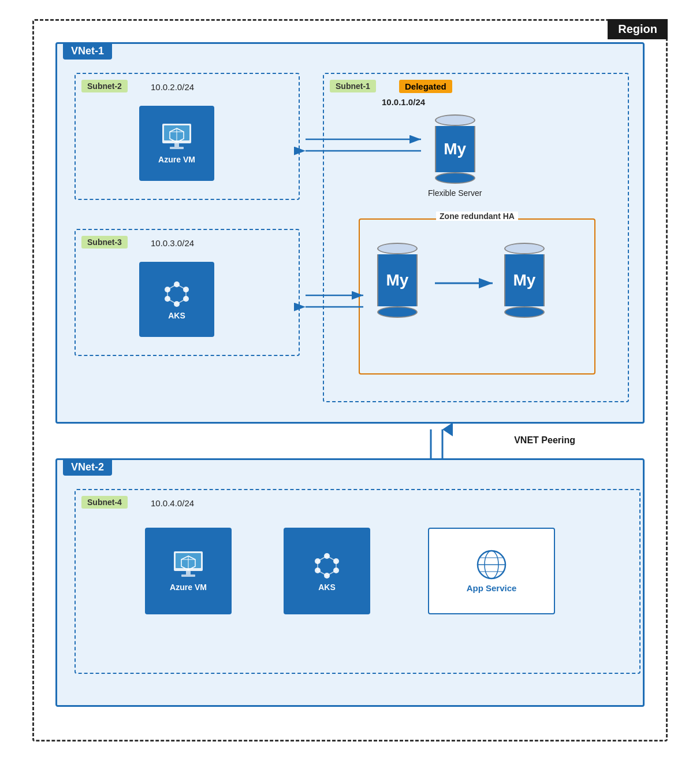 This screenshot has height=760, width=700. What do you see at coordinates (105, 242) in the screenshot?
I see `subnet3-tag: Subnet-3` at bounding box center [105, 242].